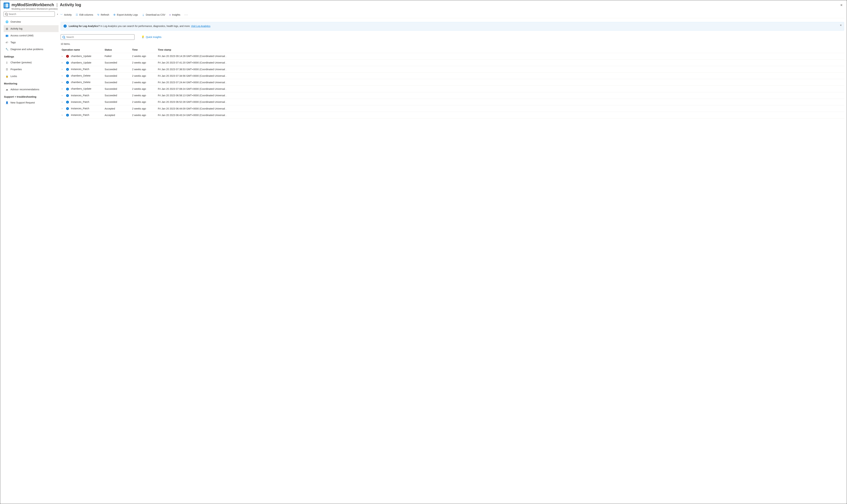 The height and width of the screenshot is (504, 847). Describe the element at coordinates (31, 22) in the screenshot. I see `sidebar-item-overview: 🌐Overview` at that location.